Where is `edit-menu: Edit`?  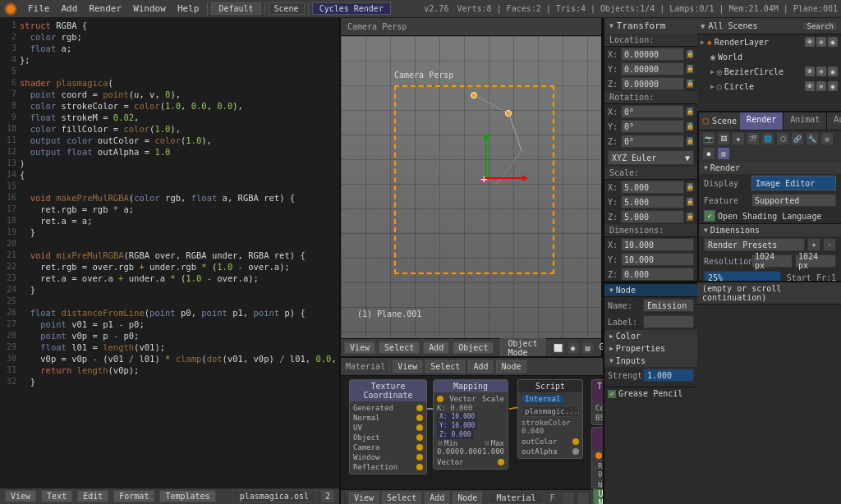
edit-menu: Edit is located at coordinates (93, 496).